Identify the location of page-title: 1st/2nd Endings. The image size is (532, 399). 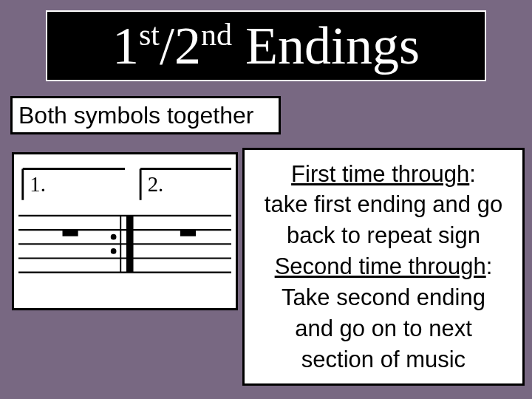
(266, 46).